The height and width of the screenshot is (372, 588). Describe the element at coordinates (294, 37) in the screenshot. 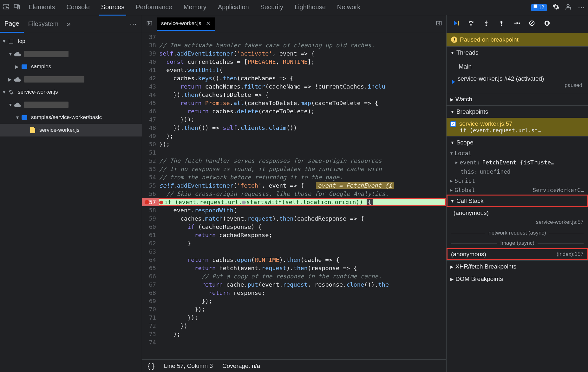

I see `code-line: 37` at that location.